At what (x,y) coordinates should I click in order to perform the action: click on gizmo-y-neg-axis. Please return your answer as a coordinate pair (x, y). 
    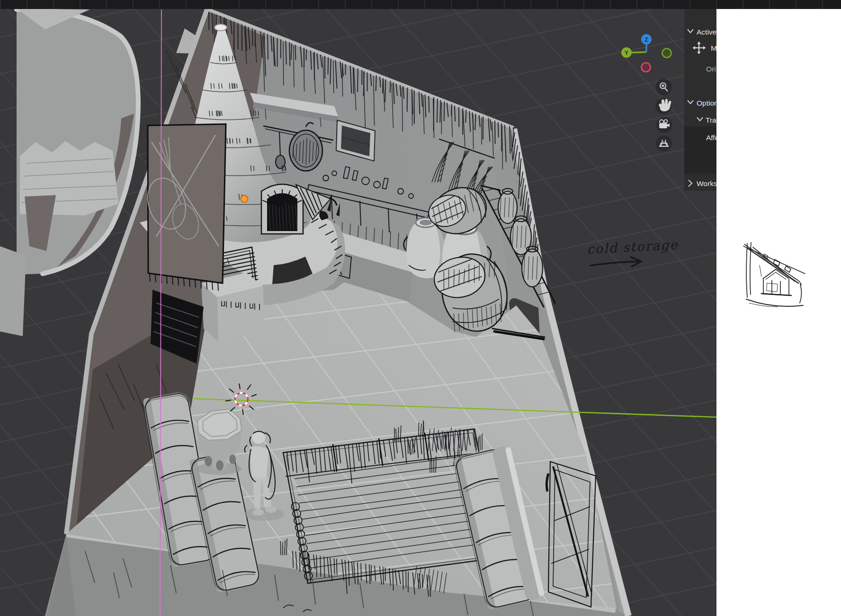
    Looking at the image, I should click on (667, 53).